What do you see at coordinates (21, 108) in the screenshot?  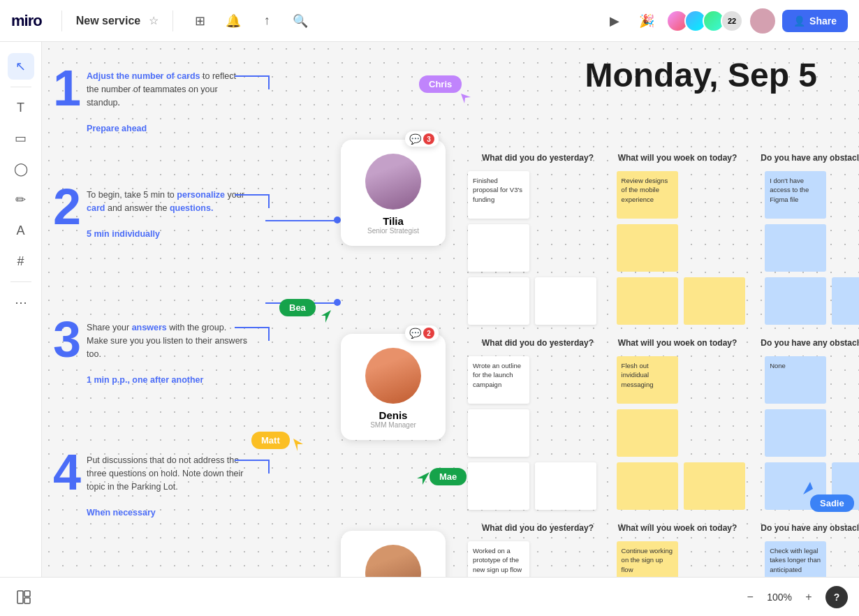 I see `text-tool: T` at bounding box center [21, 108].